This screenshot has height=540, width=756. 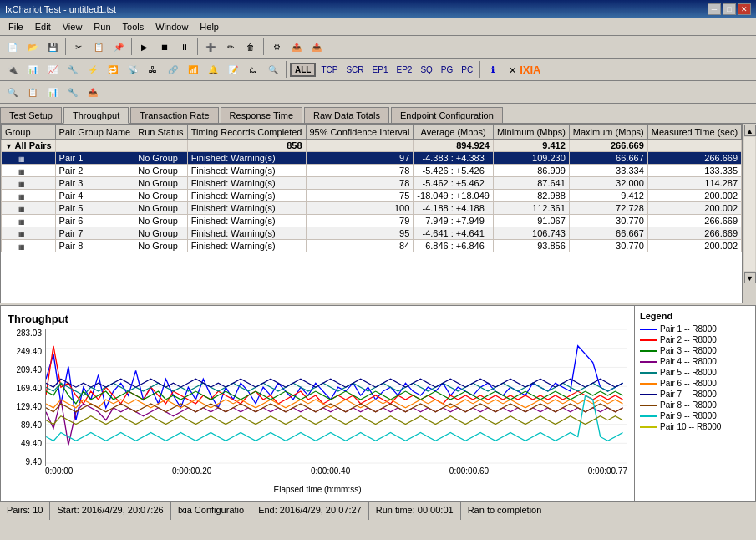 I want to click on tb2-btn10: 📶, so click(x=193, y=69).